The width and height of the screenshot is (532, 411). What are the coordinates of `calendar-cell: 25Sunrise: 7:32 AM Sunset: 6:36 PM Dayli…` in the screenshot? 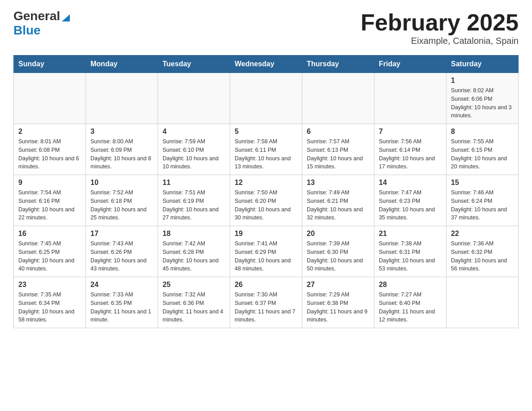 It's located at (194, 303).